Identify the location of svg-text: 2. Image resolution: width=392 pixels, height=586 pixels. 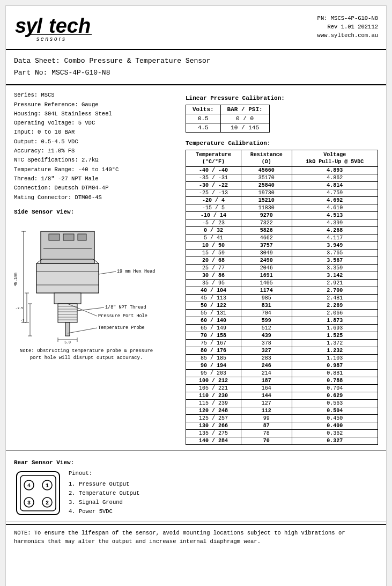
(47, 503).